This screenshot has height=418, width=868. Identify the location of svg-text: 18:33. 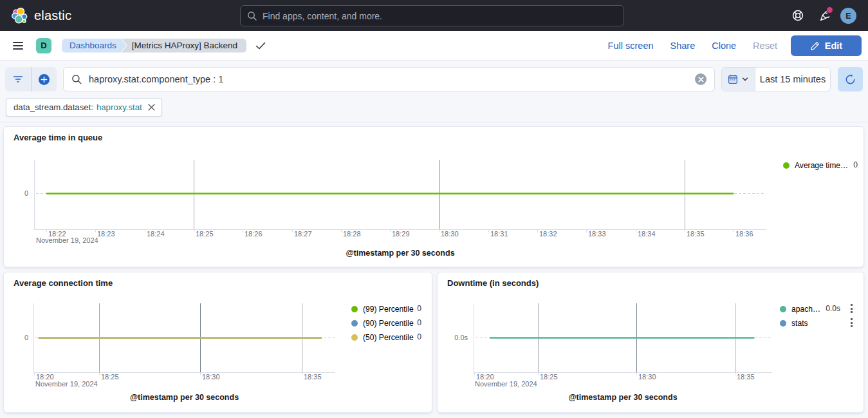
(597, 234).